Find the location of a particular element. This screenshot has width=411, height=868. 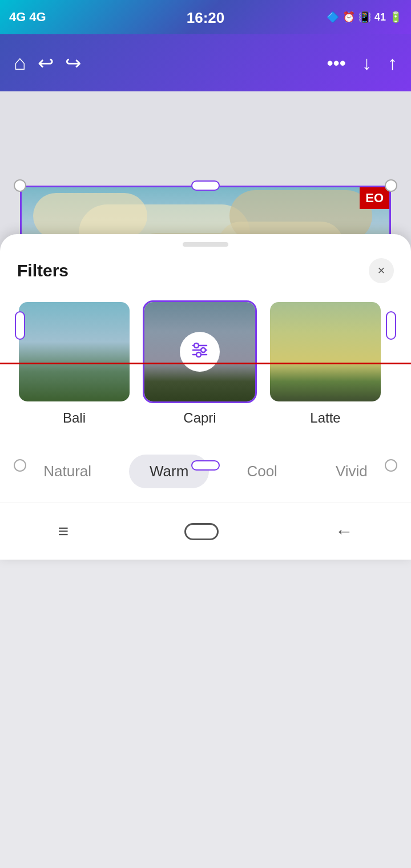

nav-bar: ≡ ← is located at coordinates (206, 531).